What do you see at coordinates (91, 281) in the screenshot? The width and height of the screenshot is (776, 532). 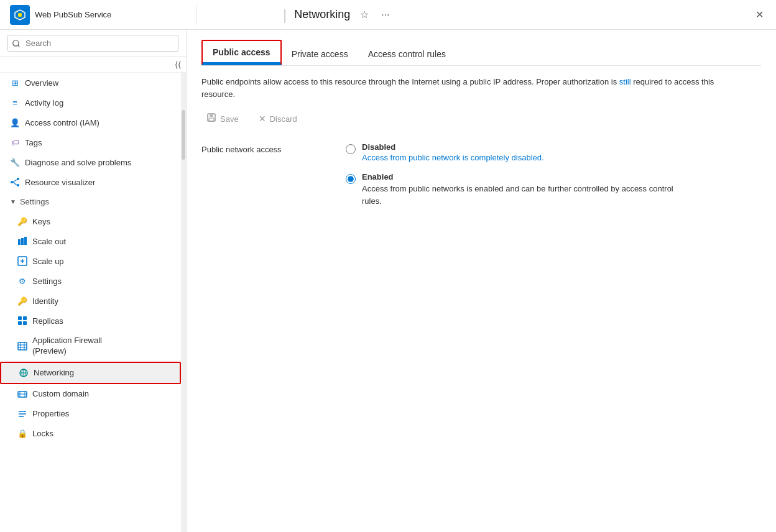 I see `sidebar-item-settings: ⚙ Settings` at bounding box center [91, 281].